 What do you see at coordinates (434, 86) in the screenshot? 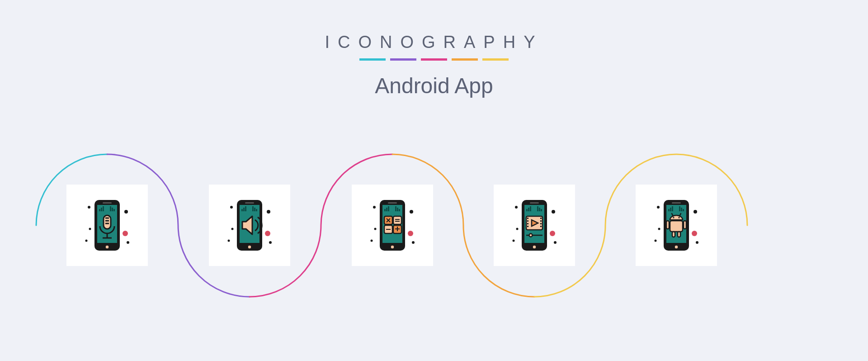
I see `pack-title: Android App` at bounding box center [434, 86].